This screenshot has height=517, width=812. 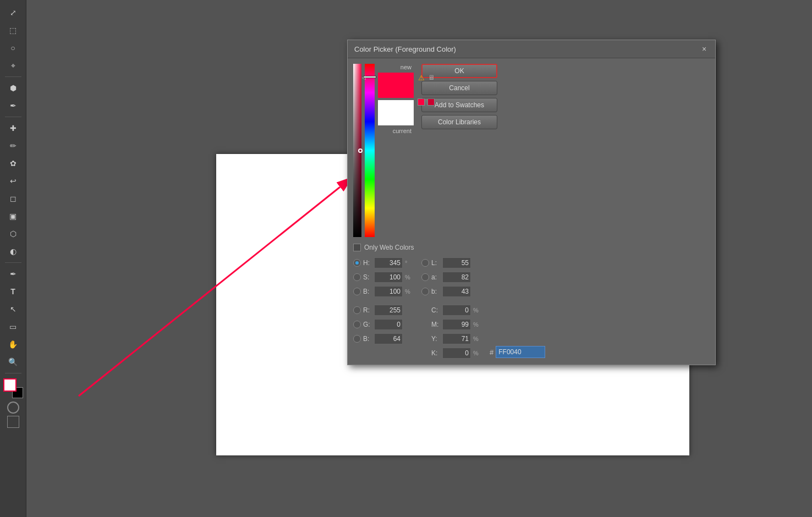 I want to click on hue-arrow: ◁, so click(x=364, y=78).